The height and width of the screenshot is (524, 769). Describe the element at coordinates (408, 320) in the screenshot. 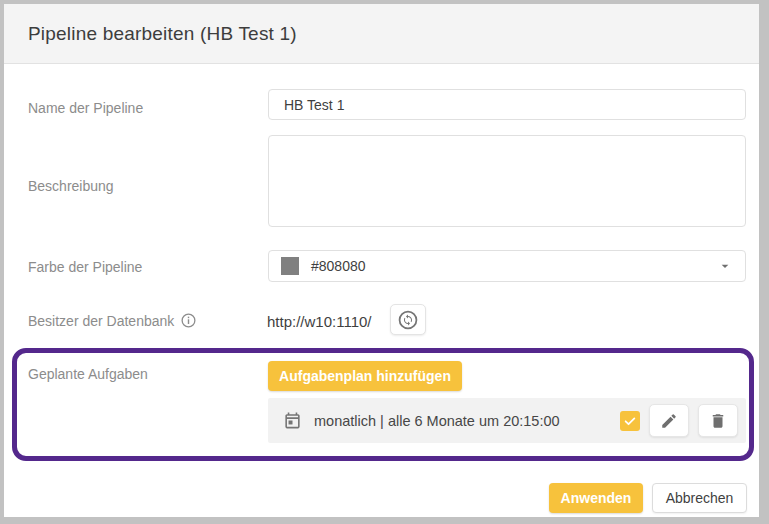

I see `refresh-owner-button` at that location.